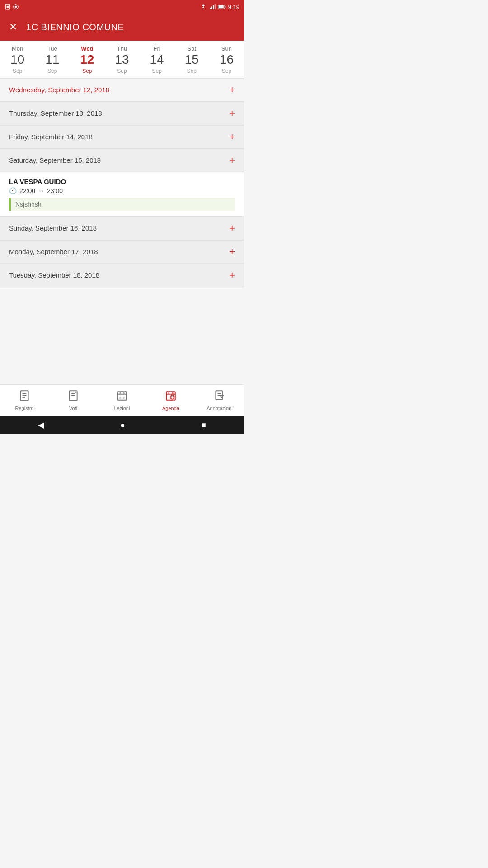 Image resolution: width=488 pixels, height=868 pixels. Describe the element at coordinates (122, 113) in the screenshot. I see `agenda-day-section: Thursday, September 13, 2018+` at that location.